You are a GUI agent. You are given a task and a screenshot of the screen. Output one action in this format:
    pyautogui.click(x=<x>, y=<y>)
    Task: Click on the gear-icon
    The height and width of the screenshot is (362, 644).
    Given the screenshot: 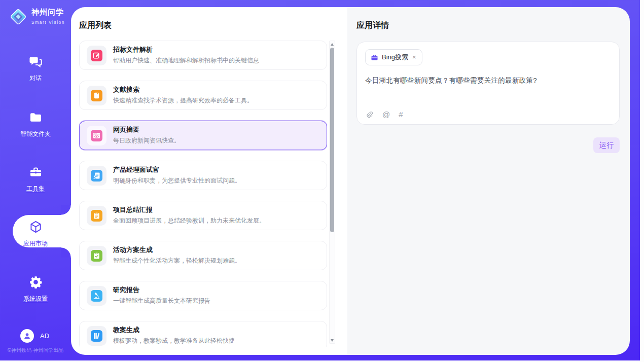 What is the action you would take?
    pyautogui.click(x=35, y=282)
    